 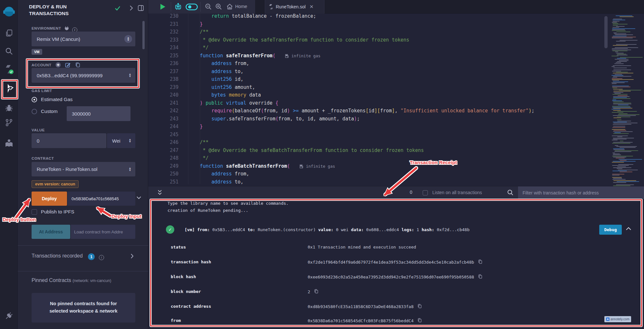 I want to click on receipt-row-label: transaction hash, so click(x=191, y=262).